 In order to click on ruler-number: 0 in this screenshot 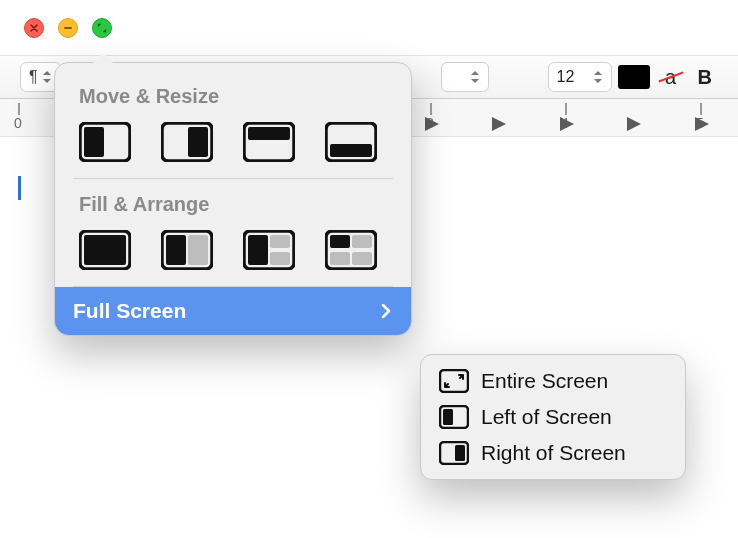, I will do `click(18, 123)`.